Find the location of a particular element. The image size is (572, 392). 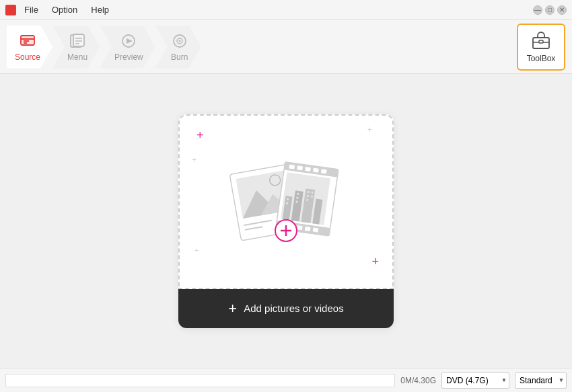

close-button: ✕ is located at coordinates (562, 10).